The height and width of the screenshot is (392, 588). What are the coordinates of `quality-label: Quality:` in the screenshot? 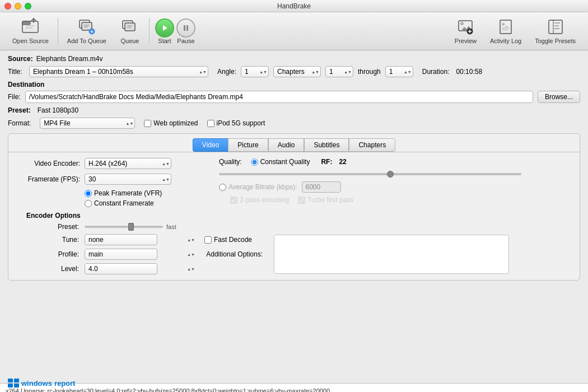 It's located at (231, 162).